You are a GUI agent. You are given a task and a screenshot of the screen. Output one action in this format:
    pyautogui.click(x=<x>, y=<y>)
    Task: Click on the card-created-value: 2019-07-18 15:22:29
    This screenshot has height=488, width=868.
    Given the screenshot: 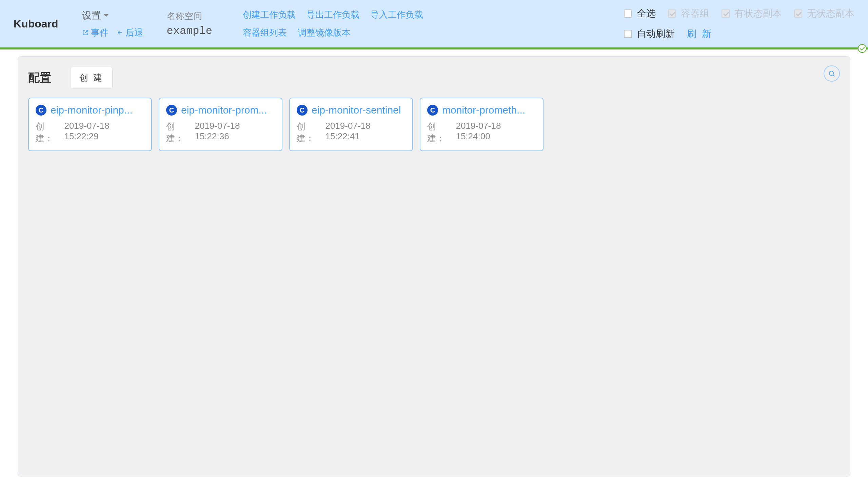 What is the action you would take?
    pyautogui.click(x=104, y=133)
    